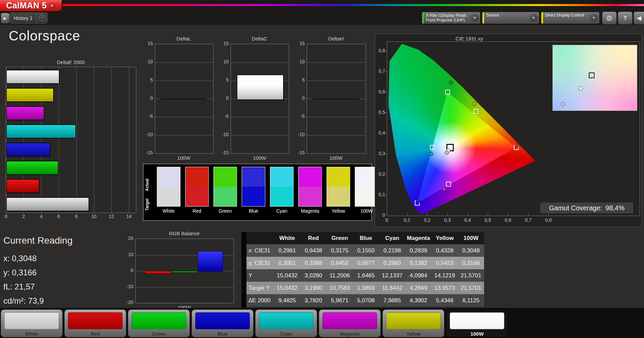 This screenshot has width=644, height=338. What do you see at coordinates (570, 18) in the screenshot?
I see `display-control-dropdown: Direct Display Control` at bounding box center [570, 18].